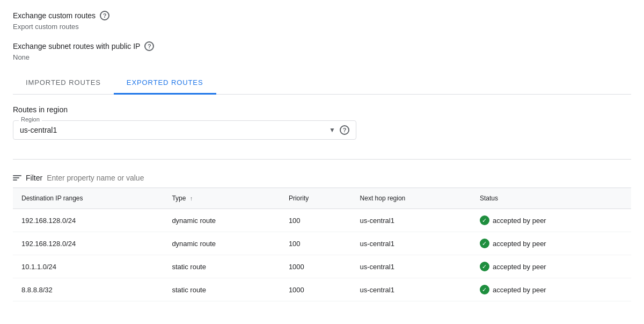 This screenshot has height=324, width=644. I want to click on cell-destination: 8.8.8.8/32, so click(88, 290).